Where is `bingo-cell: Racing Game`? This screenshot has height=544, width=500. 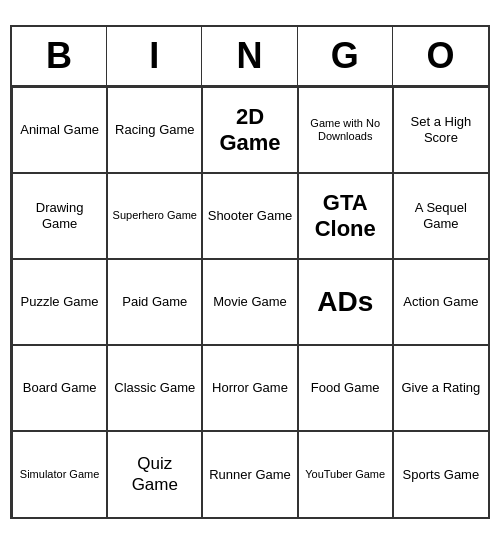 bingo-cell: Racing Game is located at coordinates (154, 130).